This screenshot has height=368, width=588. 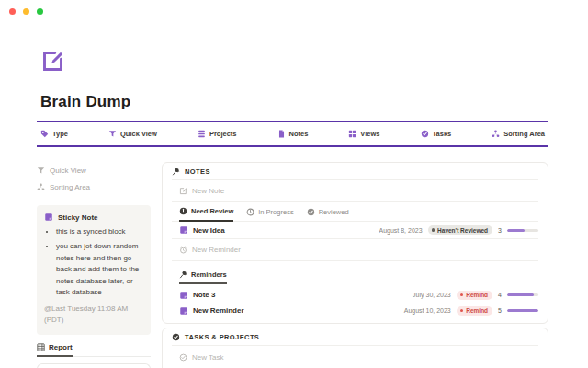 I want to click on sticky-note-bullets: this is a synced block you can jot down …, so click(x=99, y=262).